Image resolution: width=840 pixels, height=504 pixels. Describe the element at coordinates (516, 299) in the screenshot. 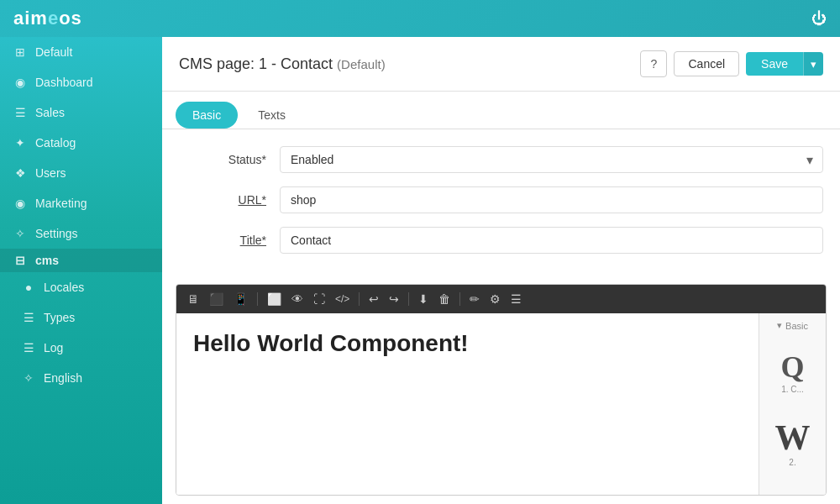

I see `menu-icon: ☰` at that location.